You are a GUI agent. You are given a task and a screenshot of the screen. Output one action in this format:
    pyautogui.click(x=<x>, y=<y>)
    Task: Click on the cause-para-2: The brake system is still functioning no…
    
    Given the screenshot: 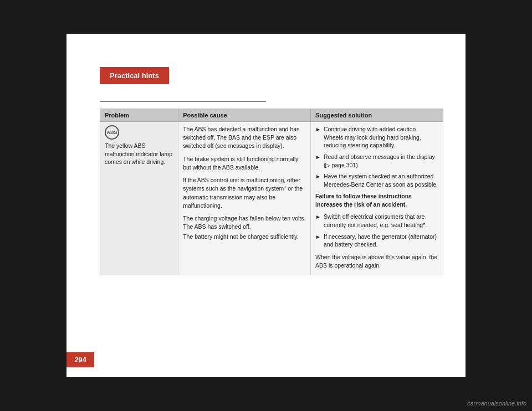 What is the action you would take?
    pyautogui.click(x=244, y=163)
    